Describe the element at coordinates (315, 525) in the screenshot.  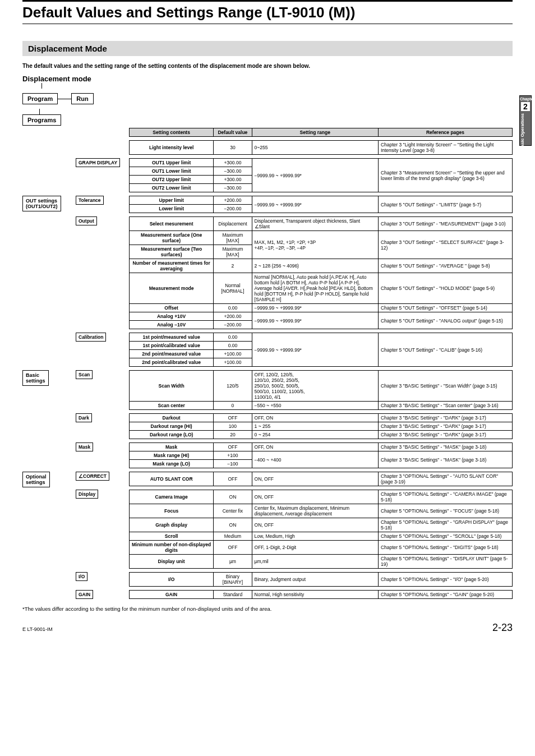
I see `cell-range: ON, OFF` at that location.